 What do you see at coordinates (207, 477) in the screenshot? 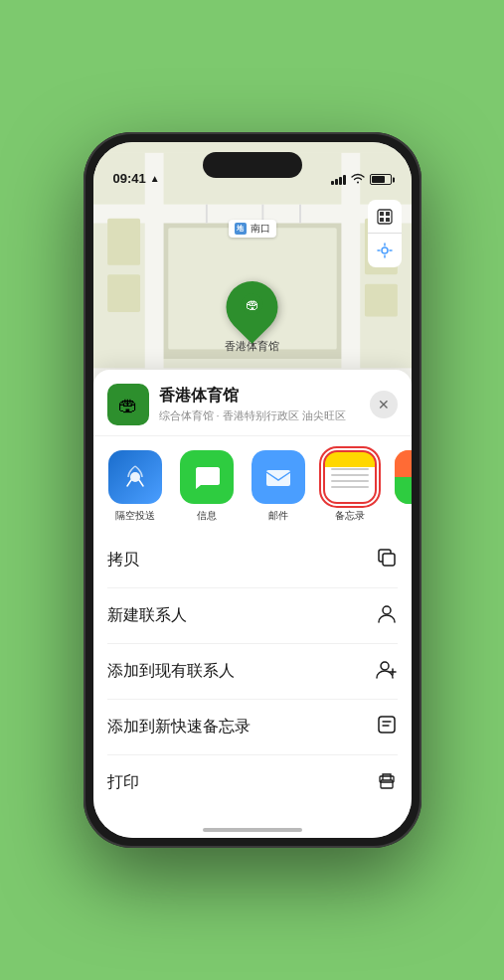
I see `messages-icon` at bounding box center [207, 477].